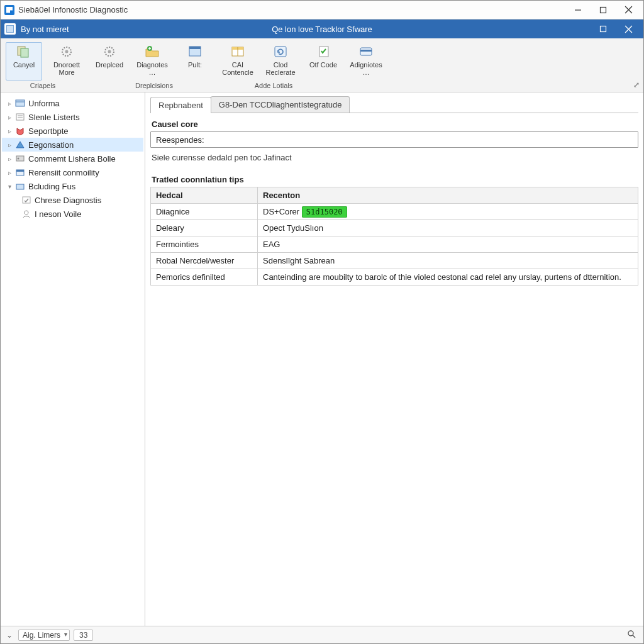  What do you see at coordinates (323, 62) in the screenshot?
I see `ribbon-item-otf: Otf Code` at bounding box center [323, 62].